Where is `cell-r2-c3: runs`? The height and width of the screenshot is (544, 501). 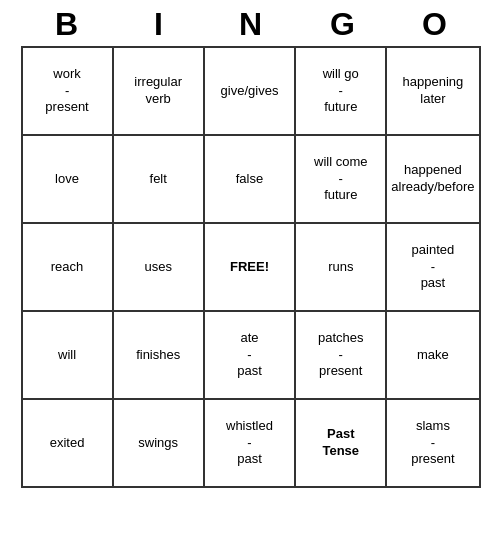
cell-r2-c3: runs is located at coordinates (340, 267).